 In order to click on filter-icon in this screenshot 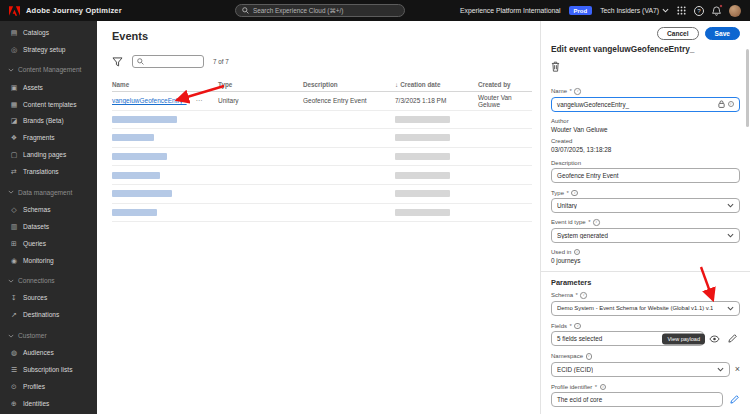, I will do `click(118, 62)`.